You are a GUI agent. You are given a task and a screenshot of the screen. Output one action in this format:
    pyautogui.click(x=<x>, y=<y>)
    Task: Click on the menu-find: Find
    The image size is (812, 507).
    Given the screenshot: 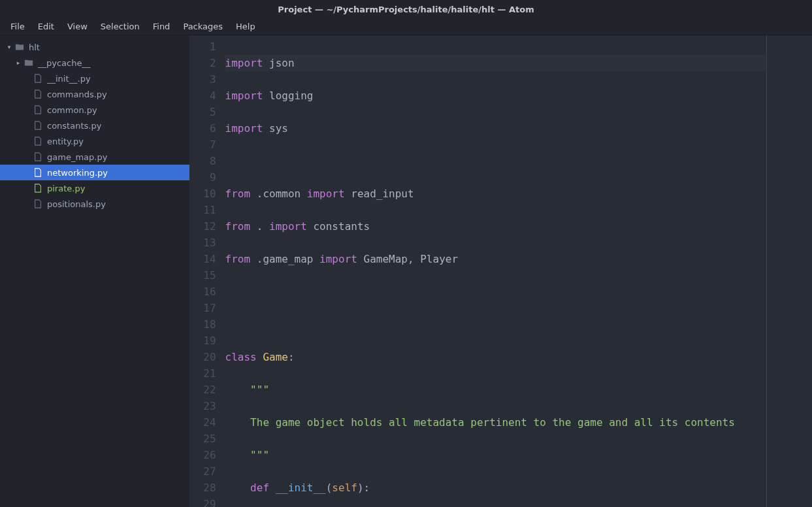 What is the action you would take?
    pyautogui.click(x=162, y=26)
    